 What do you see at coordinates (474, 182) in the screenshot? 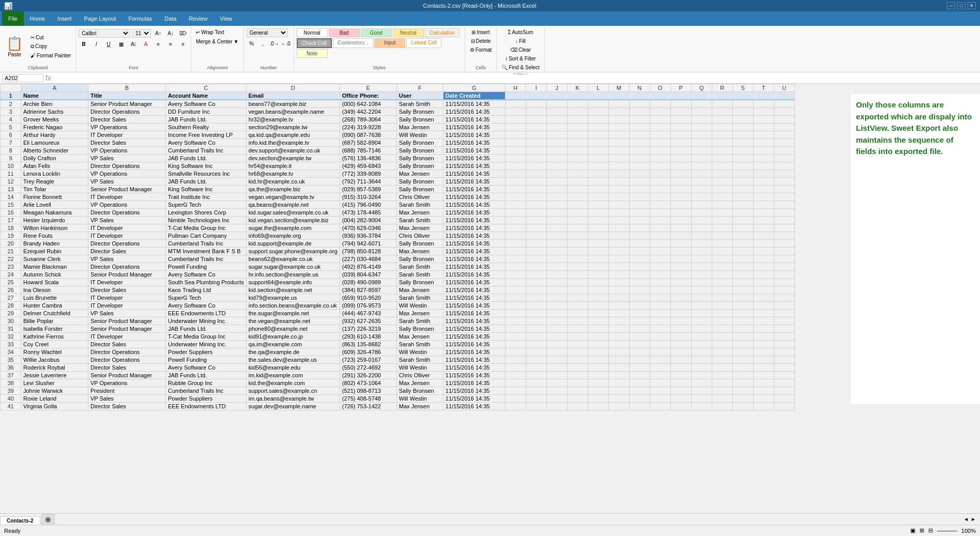
I see `cell-12-6: 11/15/2016 14:35` at bounding box center [474, 182].